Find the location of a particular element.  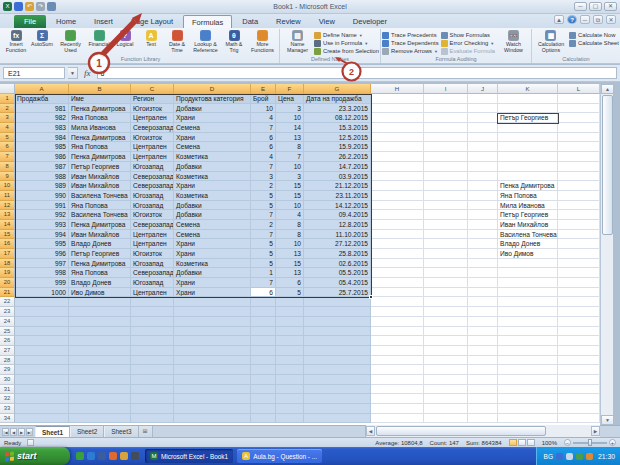

cell-B32 is located at coordinates (100, 399).